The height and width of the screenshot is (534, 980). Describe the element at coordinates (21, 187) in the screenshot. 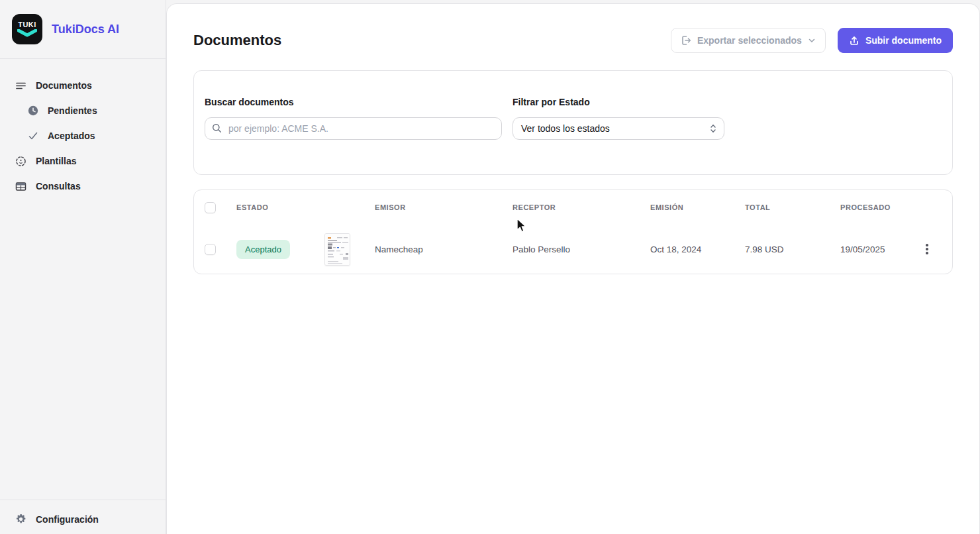

I see `table-icon` at that location.